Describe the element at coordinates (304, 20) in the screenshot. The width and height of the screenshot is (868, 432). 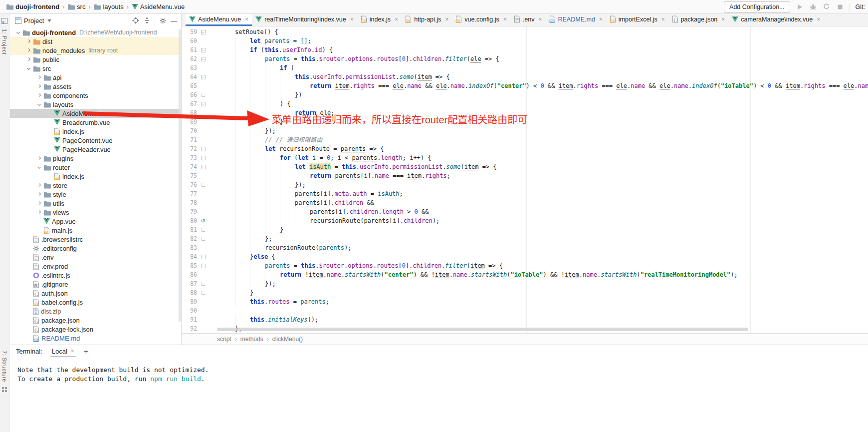
I see `tab-realtimemonitoring-index-vue: realTimeMonitoring\index.vue×` at that location.